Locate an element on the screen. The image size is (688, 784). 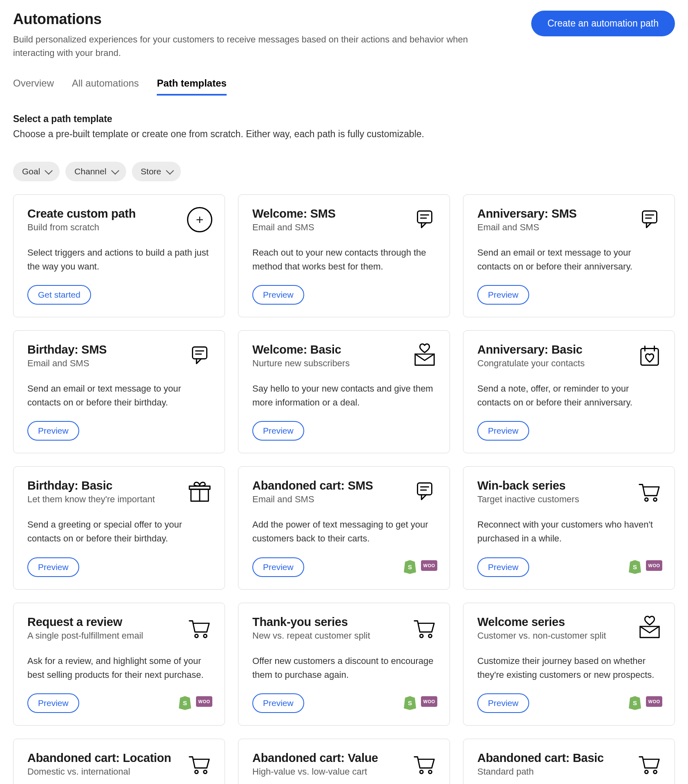
tab-all-automations: All automations is located at coordinates (105, 87).